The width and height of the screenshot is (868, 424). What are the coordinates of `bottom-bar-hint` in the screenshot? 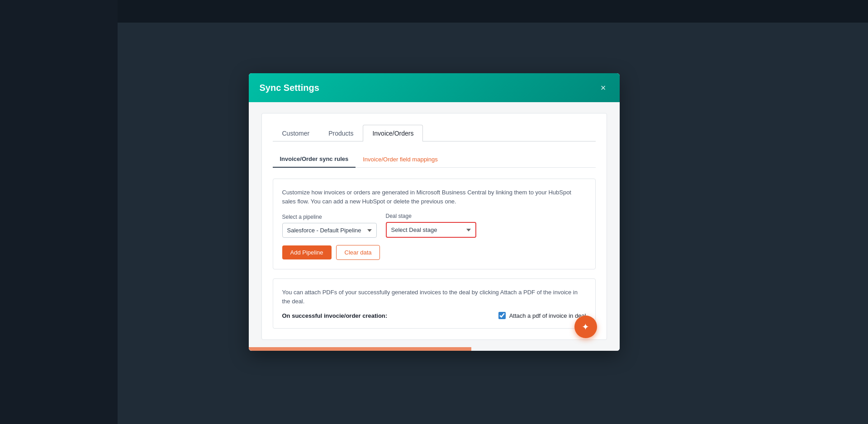 It's located at (434, 349).